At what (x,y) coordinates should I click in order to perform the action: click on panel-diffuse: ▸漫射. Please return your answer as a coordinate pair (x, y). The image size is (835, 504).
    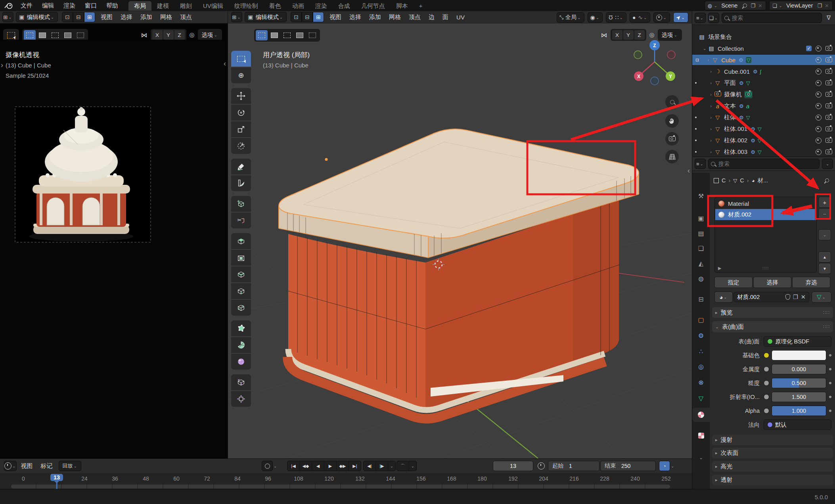
    Looking at the image, I should click on (772, 440).